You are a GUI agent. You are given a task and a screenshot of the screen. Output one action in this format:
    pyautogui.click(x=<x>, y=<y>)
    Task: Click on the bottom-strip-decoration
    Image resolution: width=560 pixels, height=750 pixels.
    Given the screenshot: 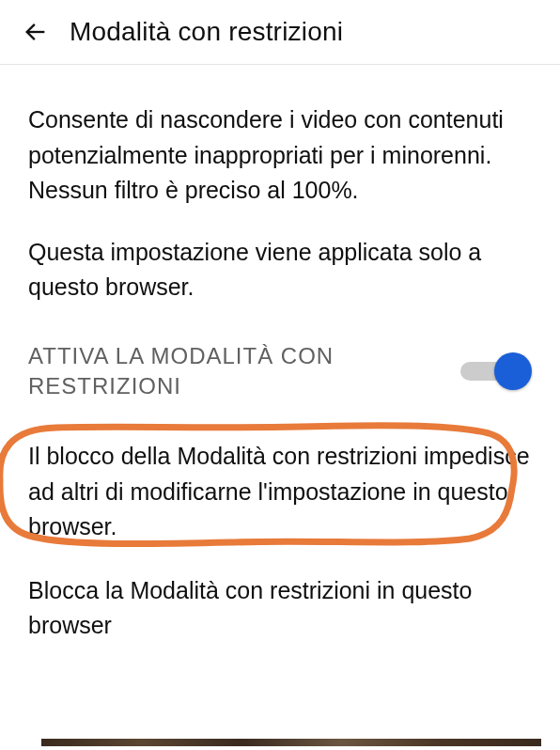 What is the action you would take?
    pyautogui.click(x=291, y=742)
    